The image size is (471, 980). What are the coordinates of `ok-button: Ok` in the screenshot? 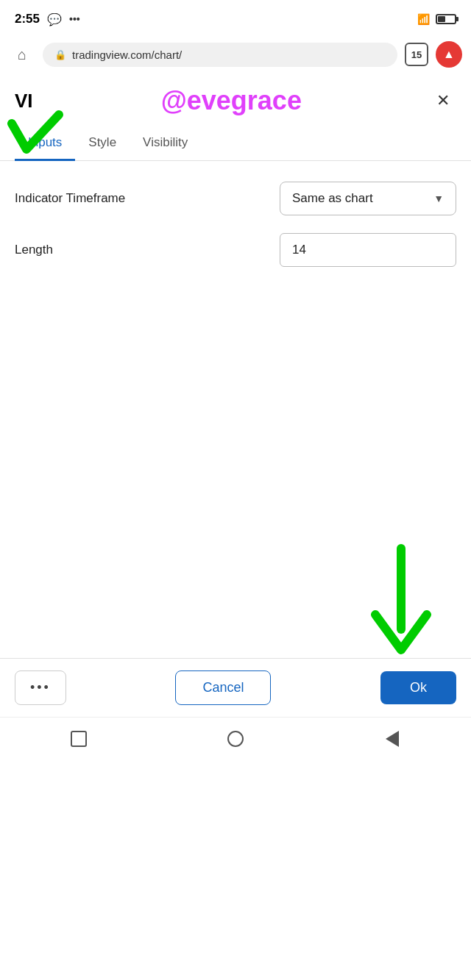 It's located at (418, 688).